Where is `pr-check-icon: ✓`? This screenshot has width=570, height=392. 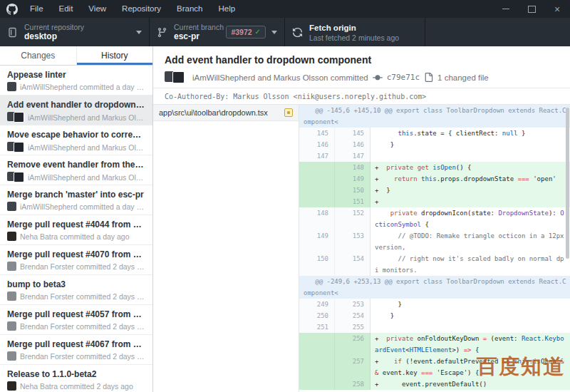
pr-check-icon: ✓ is located at coordinates (258, 32).